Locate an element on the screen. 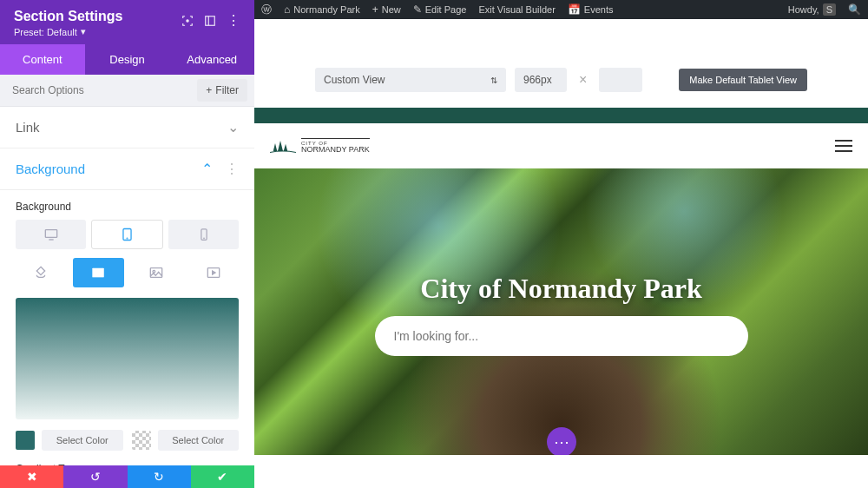 The image size is (868, 488). howdy-link: Howdy, S is located at coordinates (812, 10).